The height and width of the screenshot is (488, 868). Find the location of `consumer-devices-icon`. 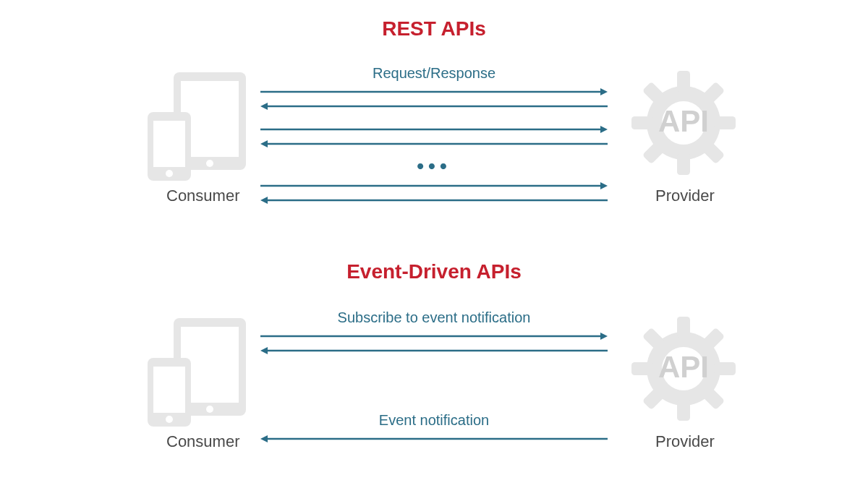

consumer-devices-icon is located at coordinates (195, 128).